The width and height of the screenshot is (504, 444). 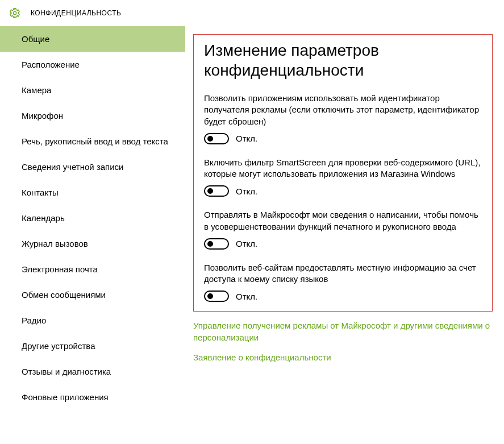 What do you see at coordinates (343, 60) in the screenshot?
I see `section-title: Изменение параметров конфиденциальности` at bounding box center [343, 60].